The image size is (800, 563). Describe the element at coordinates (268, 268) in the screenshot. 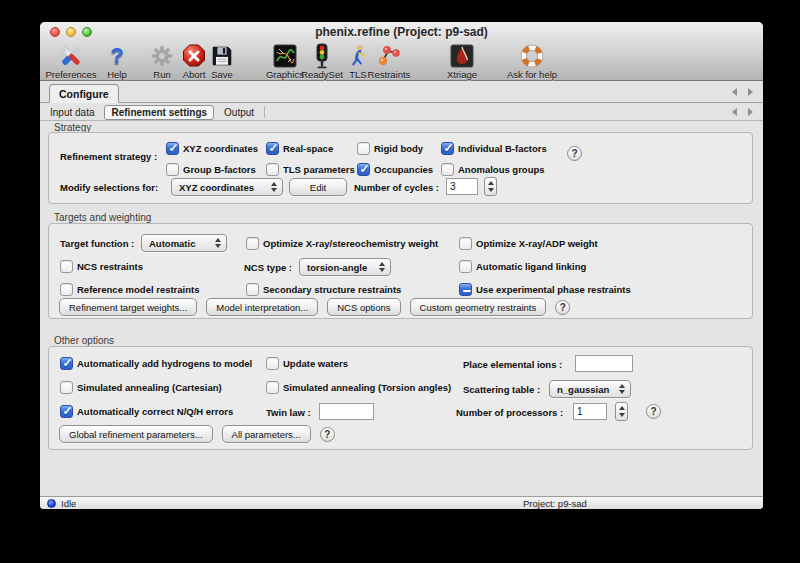

I see `ncs-type-label: NCS type :` at that location.